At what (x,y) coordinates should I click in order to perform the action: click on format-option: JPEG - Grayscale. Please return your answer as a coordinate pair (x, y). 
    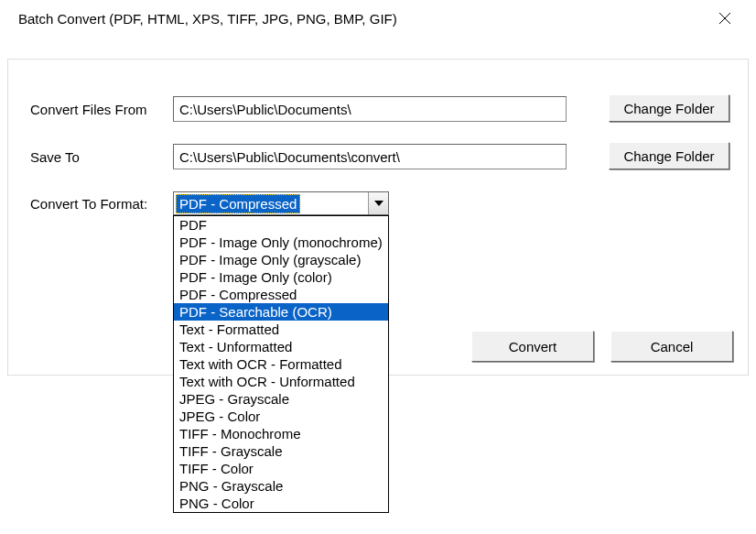
    Looking at the image, I should click on (281, 399).